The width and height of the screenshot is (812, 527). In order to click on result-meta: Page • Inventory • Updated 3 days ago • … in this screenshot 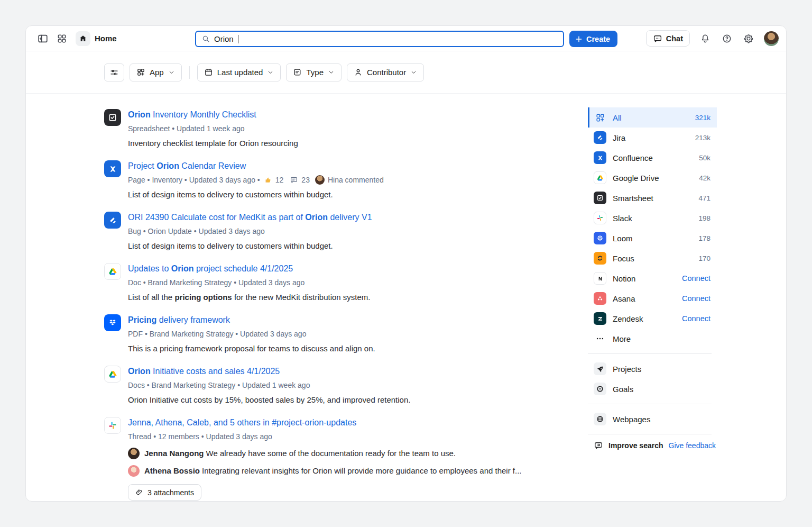, I will do `click(256, 180)`.